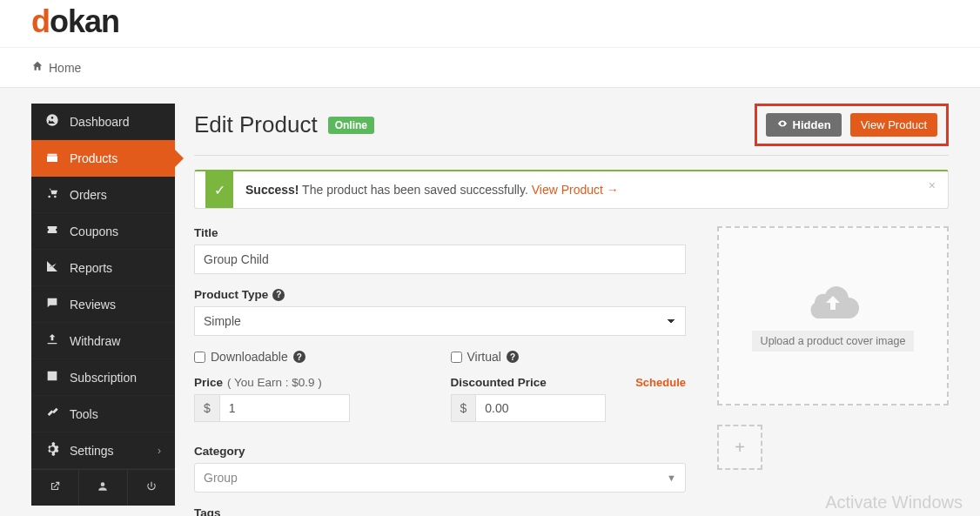  What do you see at coordinates (540, 408) in the screenshot?
I see `discounted-price-input` at bounding box center [540, 408].